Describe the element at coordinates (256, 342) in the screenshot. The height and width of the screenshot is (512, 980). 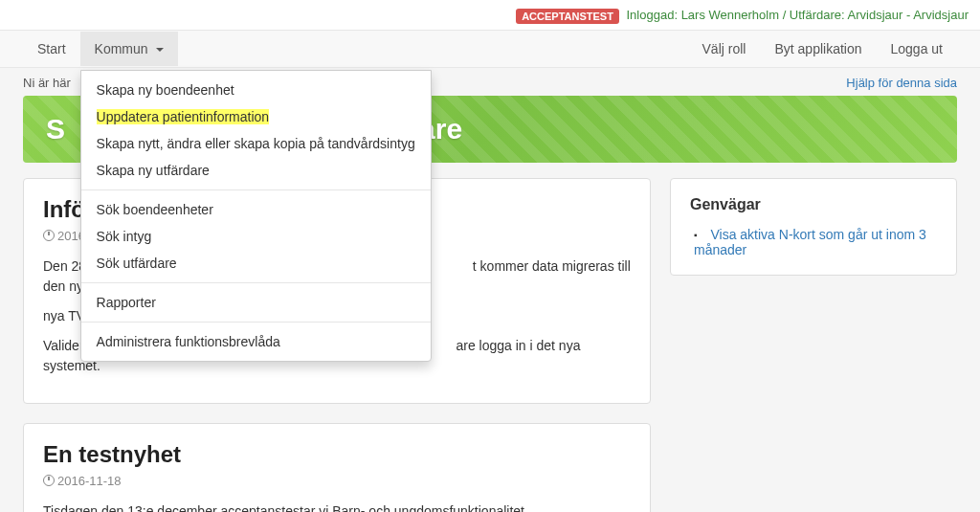
I see `dd-admin-funktionsbrevlada: Administrera funktionsbrevlåda` at that location.